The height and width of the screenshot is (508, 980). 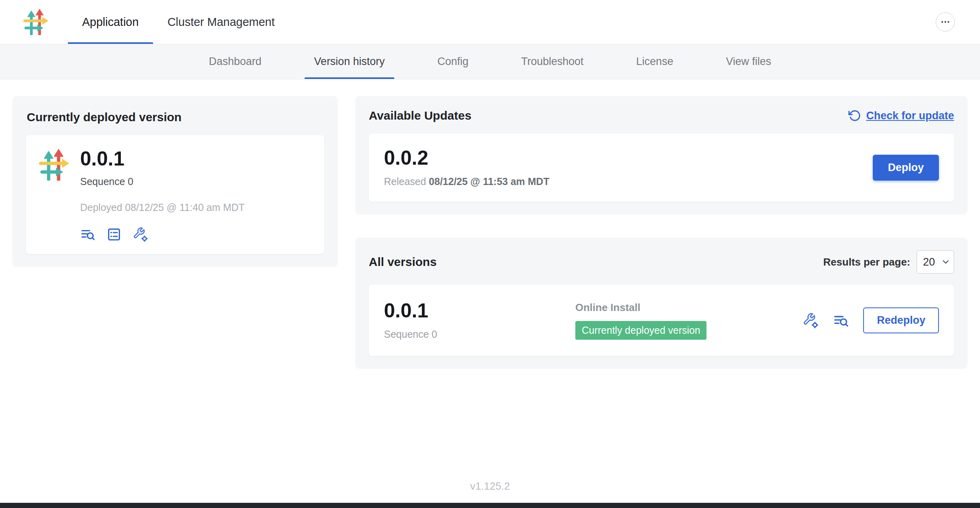 I want to click on check-for-update-label: Check for update, so click(x=910, y=116).